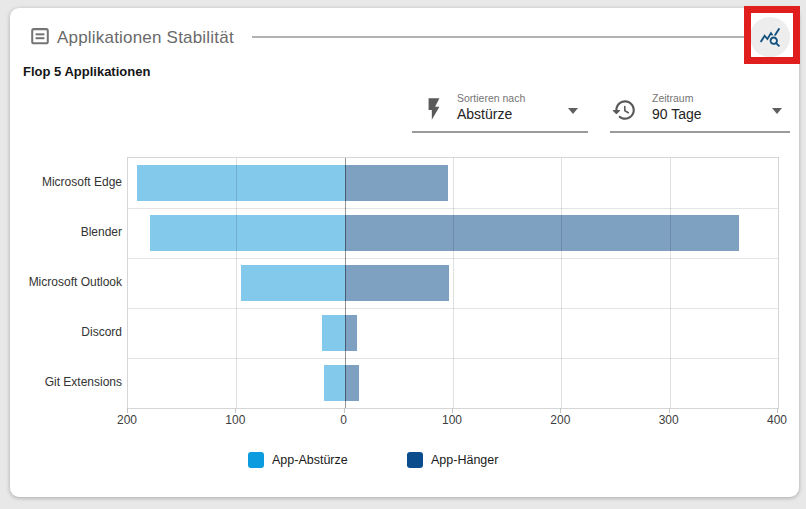  What do you see at coordinates (310, 460) in the screenshot?
I see `legend-label: App-Abstürze` at bounding box center [310, 460].